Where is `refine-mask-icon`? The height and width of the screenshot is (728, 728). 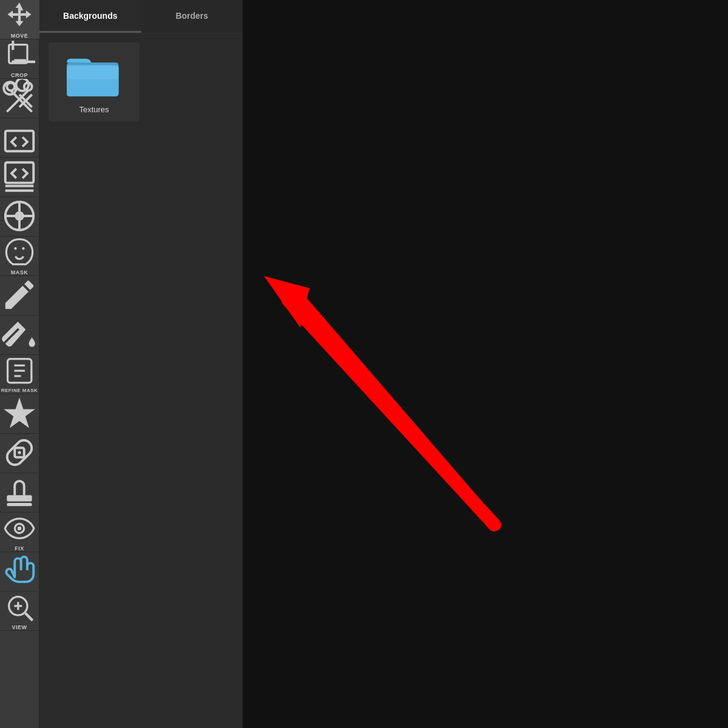
refine-mask-icon is located at coordinates (19, 371).